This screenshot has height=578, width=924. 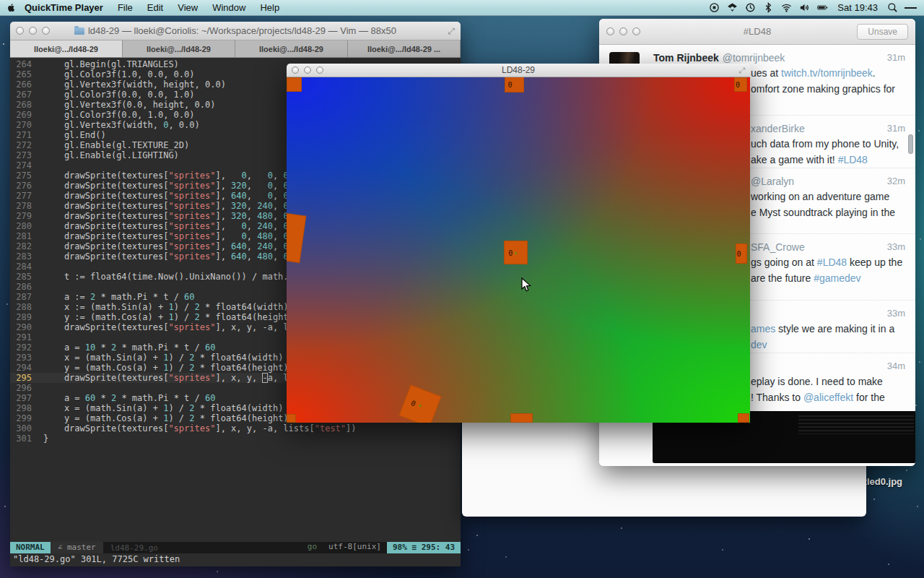 I want to click on tweet-author-handle: @Laralyn, so click(x=772, y=181).